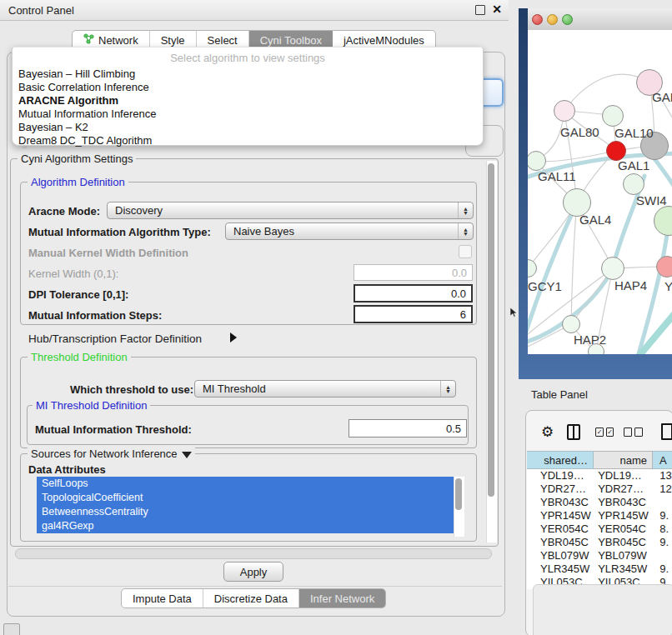  What do you see at coordinates (599, 476) in the screenshot?
I see `table-row: YDL19…YDL19…13` at bounding box center [599, 476].